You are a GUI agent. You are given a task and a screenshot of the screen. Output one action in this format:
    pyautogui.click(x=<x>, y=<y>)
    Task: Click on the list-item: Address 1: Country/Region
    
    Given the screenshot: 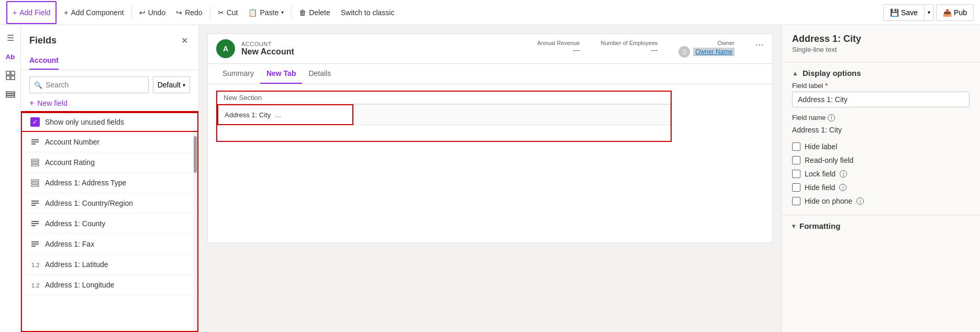 What is the action you would take?
    pyautogui.click(x=108, y=203)
    